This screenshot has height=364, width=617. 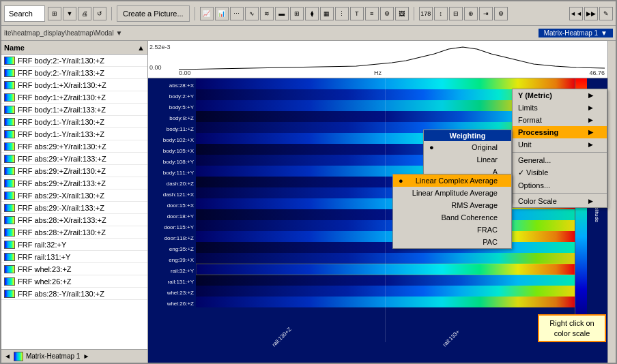 What do you see at coordinates (282, 14) in the screenshot?
I see `hist-icon: ▬` at bounding box center [282, 14].